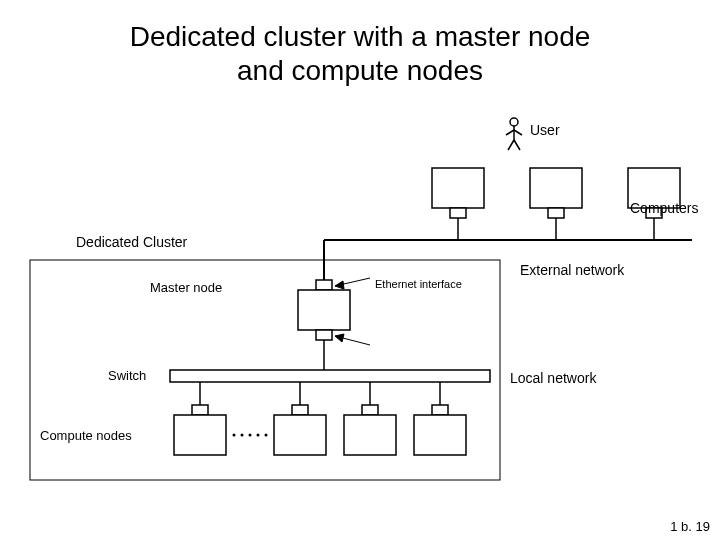 The height and width of the screenshot is (540, 720). I want to click on ethernet-interface-label: Ethernet interface, so click(418, 284).